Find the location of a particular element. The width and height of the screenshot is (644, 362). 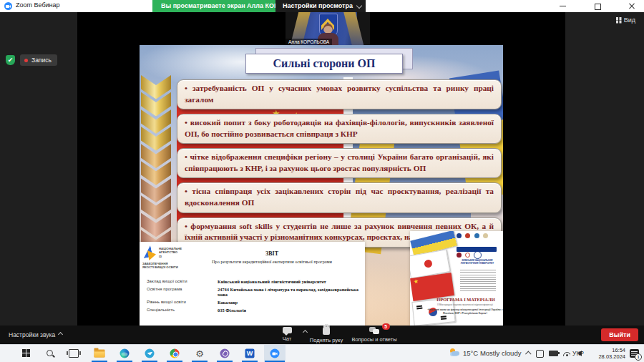

hidden-icons-chevron is located at coordinates (528, 353).